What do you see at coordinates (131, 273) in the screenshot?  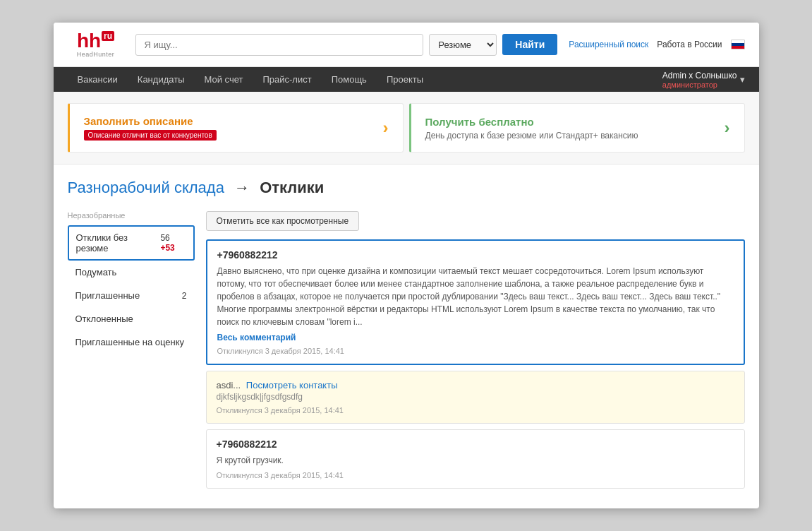 I see `sidebar-item-think: Подумать` at bounding box center [131, 273].